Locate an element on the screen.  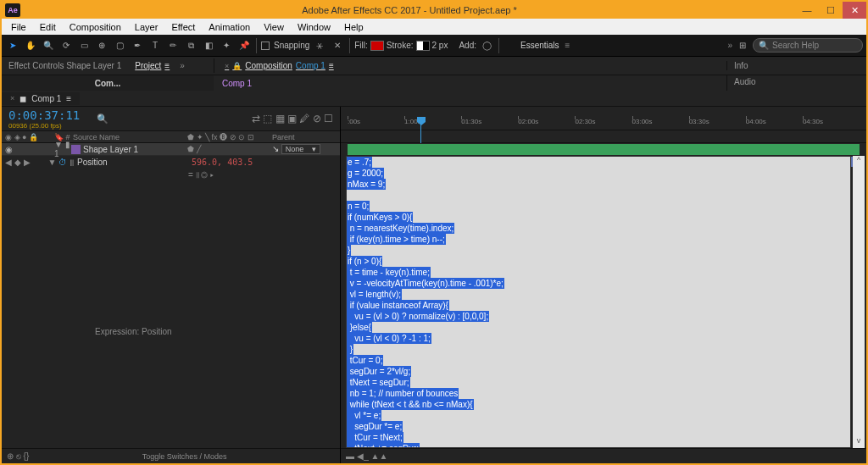
eraser-tool-icon: ◧ is located at coordinates (209, 46).